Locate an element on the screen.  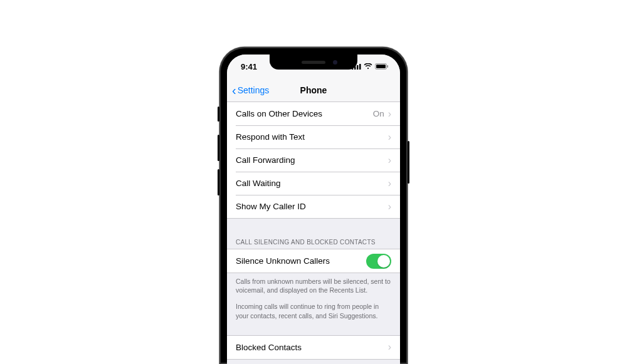
speaker-grille is located at coordinates (314, 63).